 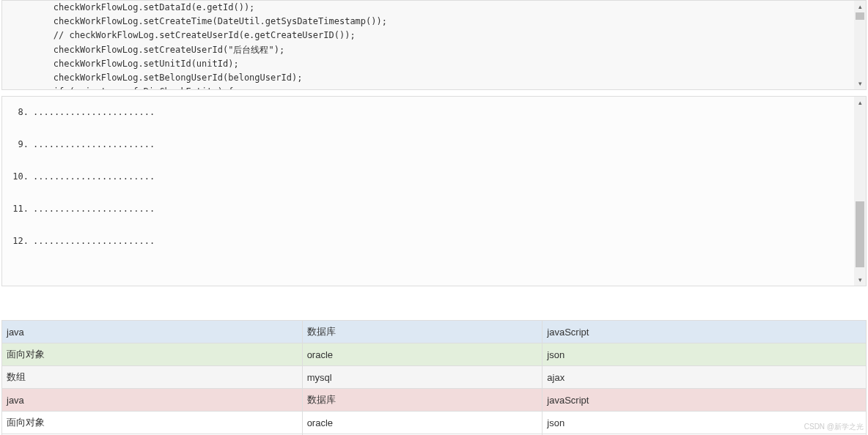 I want to click on list-item: 10........................, so click(x=434, y=176).